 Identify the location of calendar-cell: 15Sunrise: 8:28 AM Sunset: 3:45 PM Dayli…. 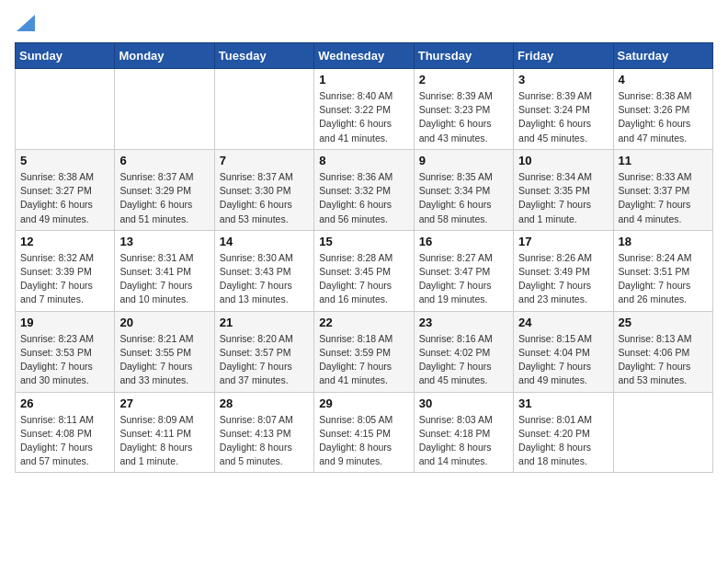
(364, 270).